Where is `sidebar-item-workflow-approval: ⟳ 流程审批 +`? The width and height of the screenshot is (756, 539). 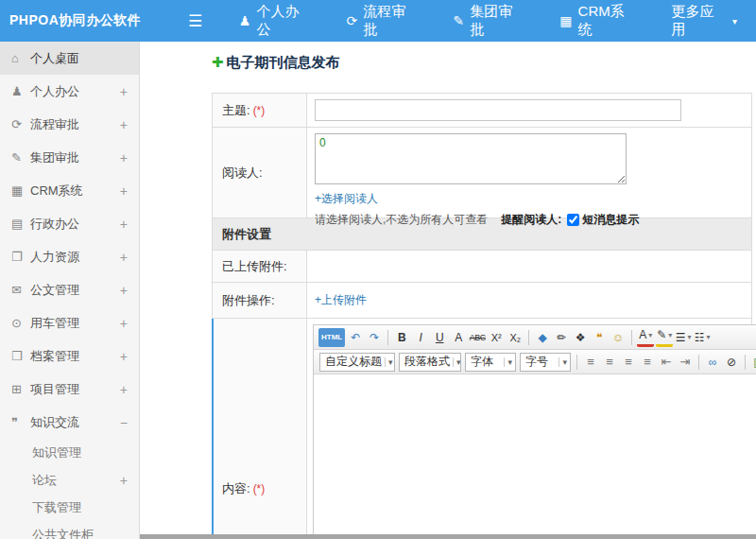 sidebar-item-workflow-approval: ⟳ 流程审批 + is located at coordinates (70, 125).